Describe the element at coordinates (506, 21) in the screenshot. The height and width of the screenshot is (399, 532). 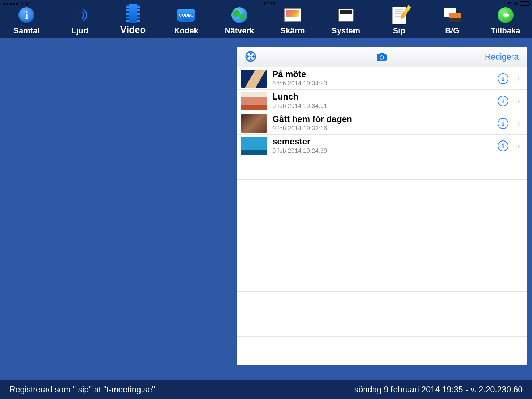
I see `tab-tillbaka: Tillbaka` at that location.